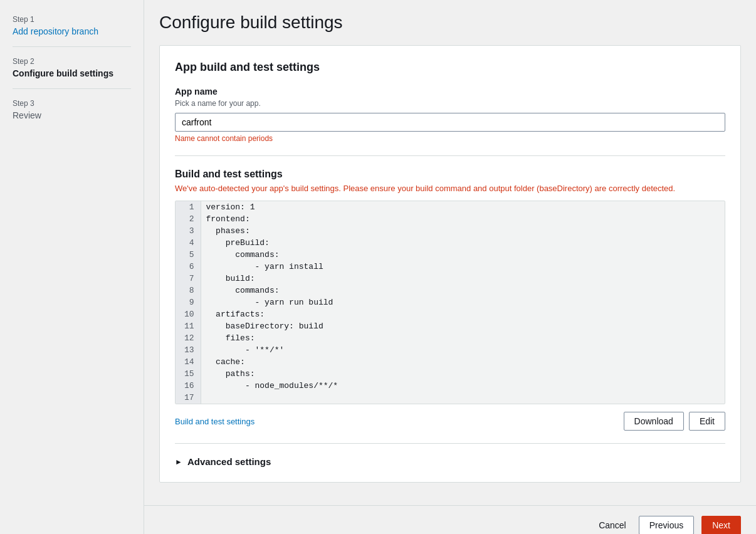 The image size is (756, 534). I want to click on code-line: 13 - '**/*', so click(450, 350).